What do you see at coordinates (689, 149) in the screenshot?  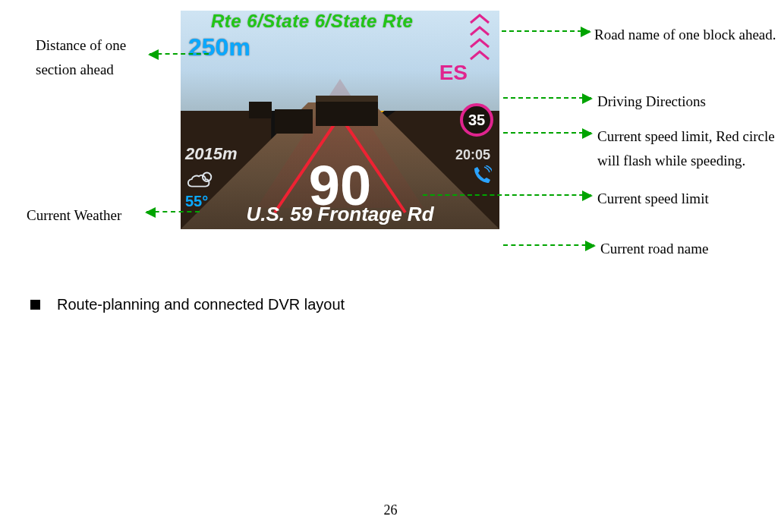 I see `callout-speed-limit: Current speed limit, Red circle will fla…` at bounding box center [689, 149].